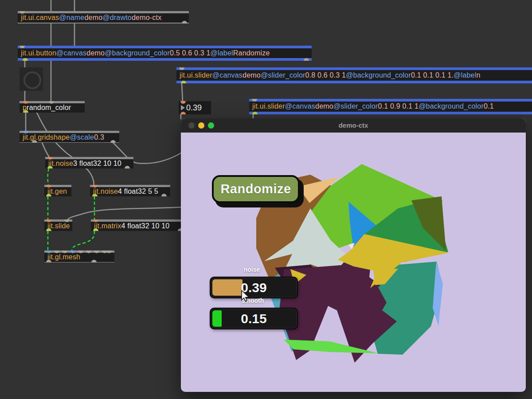  Describe the element at coordinates (254, 287) in the screenshot. I see `noise-slider: 0.39` at that location.